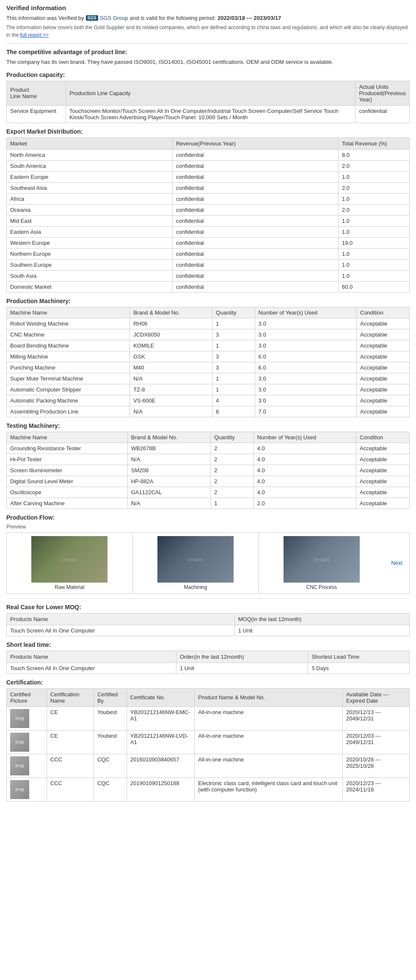 The width and height of the screenshot is (416, 980). Describe the element at coordinates (397, 563) in the screenshot. I see `flow-next-button: Next` at that location.